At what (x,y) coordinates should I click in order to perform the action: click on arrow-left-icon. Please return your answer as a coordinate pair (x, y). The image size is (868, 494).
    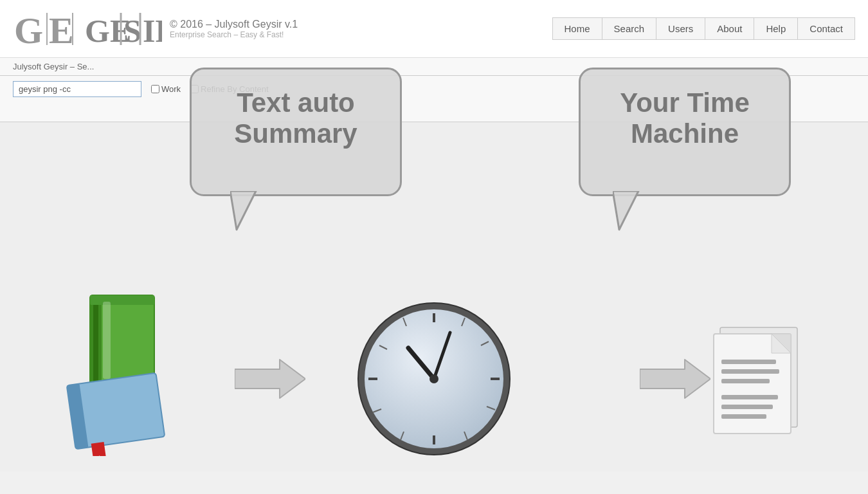
    Looking at the image, I should click on (270, 380).